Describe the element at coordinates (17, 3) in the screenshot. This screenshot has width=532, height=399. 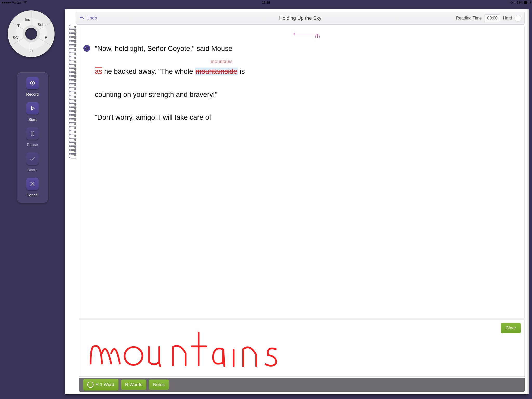
I see `carrier-label: Verizon` at that location.